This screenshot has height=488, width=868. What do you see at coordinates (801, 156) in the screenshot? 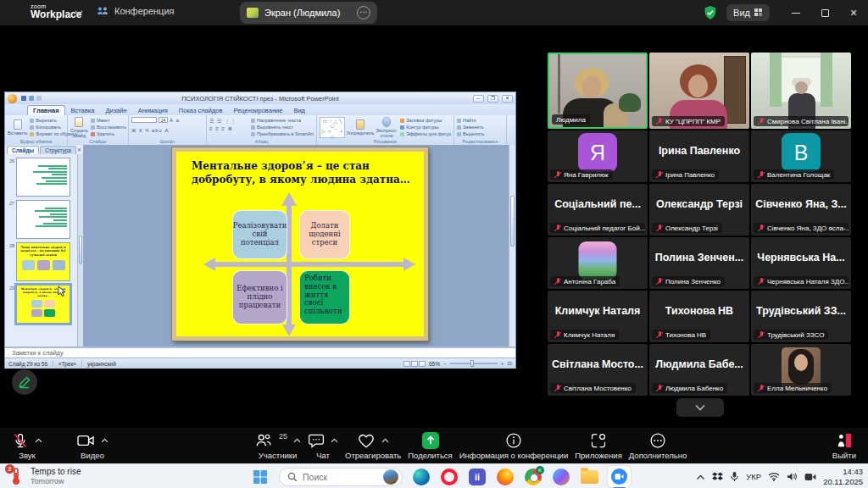
I see `participant-tile-avatar: В Валентина Голощак` at bounding box center [801, 156].